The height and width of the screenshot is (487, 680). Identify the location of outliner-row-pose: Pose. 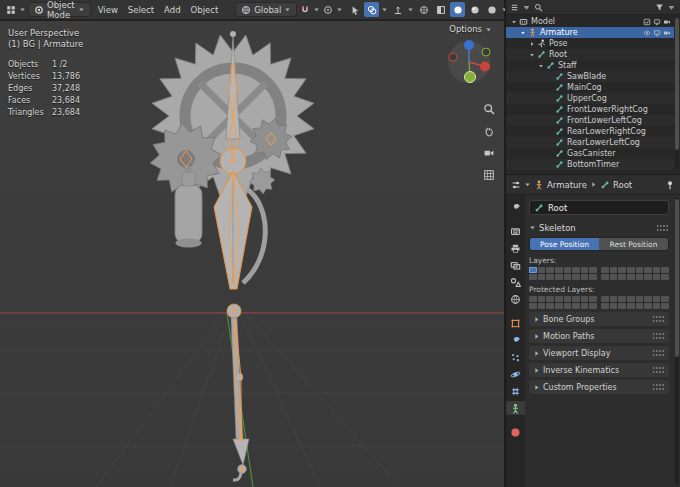
(590, 44).